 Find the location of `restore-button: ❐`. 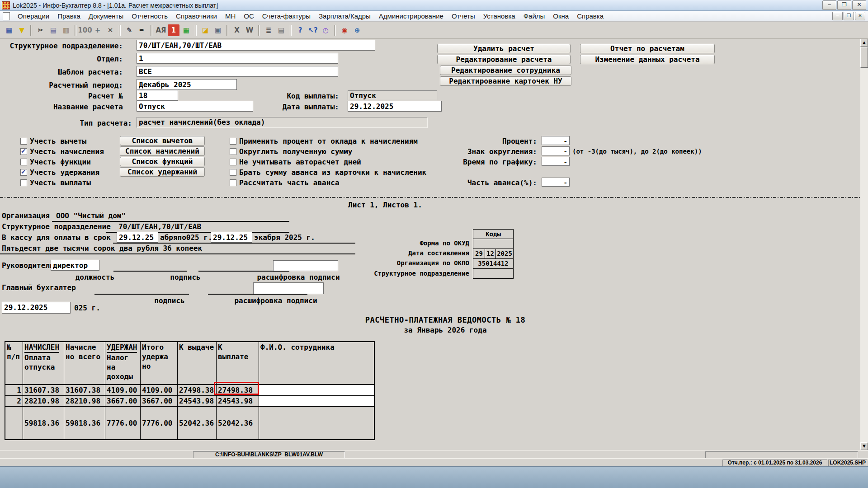

restore-button: ❐ is located at coordinates (844, 5).